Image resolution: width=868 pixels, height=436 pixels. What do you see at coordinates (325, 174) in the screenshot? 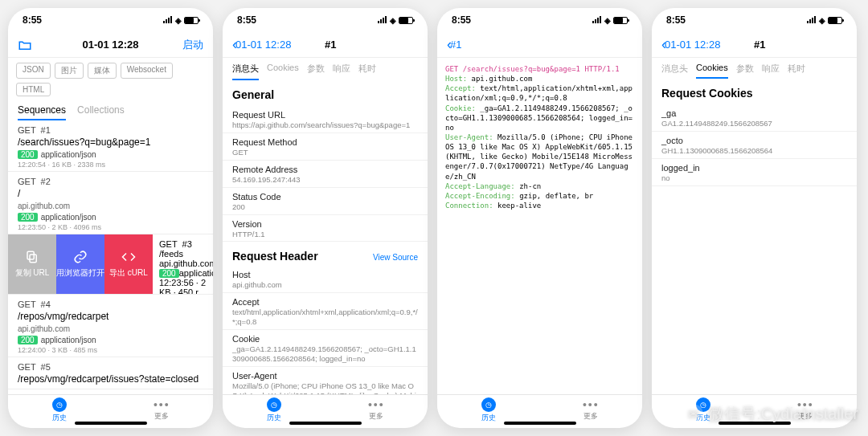
I see `kv-row: Remote Address54.169.195.247:443` at bounding box center [325, 174].